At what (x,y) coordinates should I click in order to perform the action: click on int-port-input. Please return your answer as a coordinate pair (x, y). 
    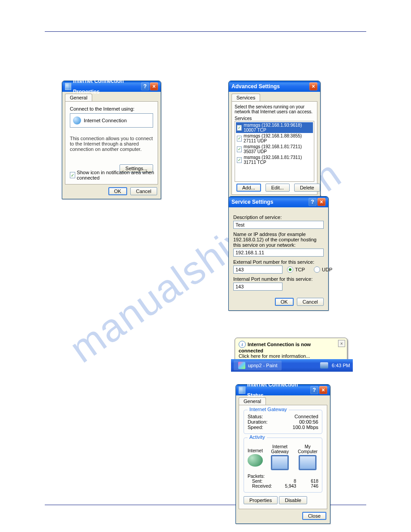
    Looking at the image, I should click on (258, 287).